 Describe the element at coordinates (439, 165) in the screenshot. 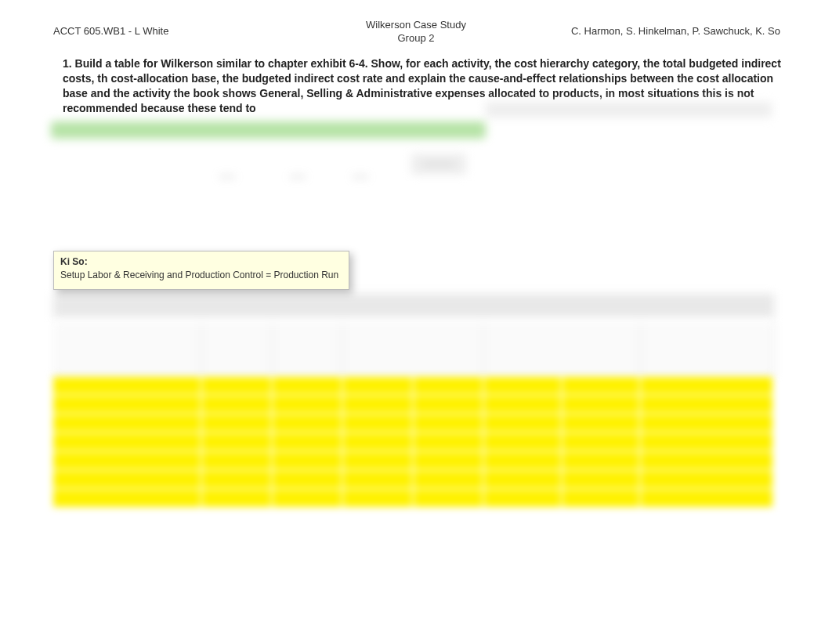

I see `blurred-label-4: ————` at that location.